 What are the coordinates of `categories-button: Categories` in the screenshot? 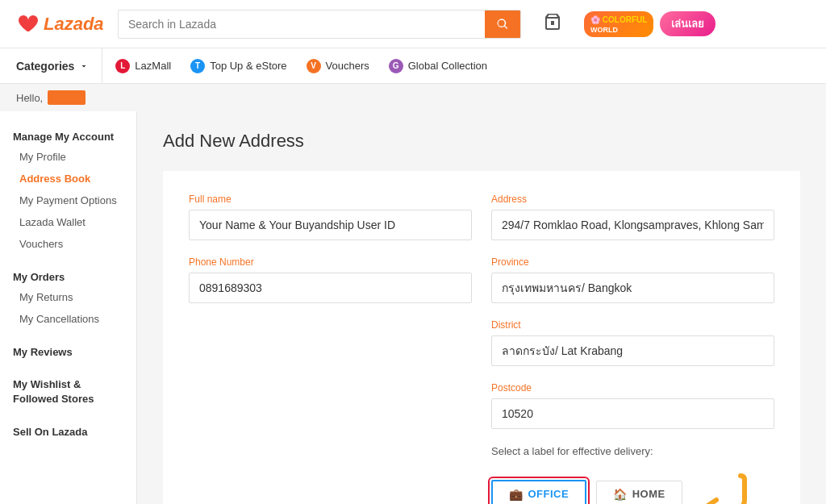 It's located at (60, 66).